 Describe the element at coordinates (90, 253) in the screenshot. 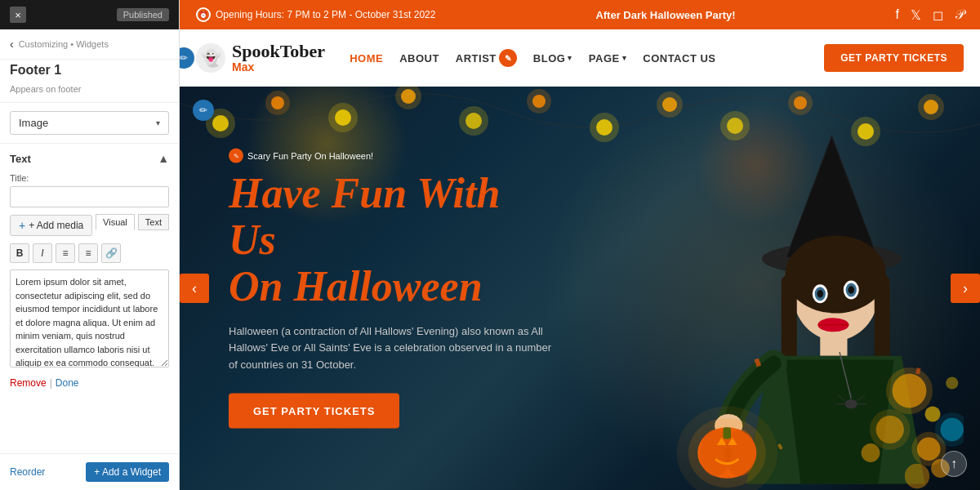

I see `formatting-toolbar: B I ≡ ≡ 🔗` at that location.